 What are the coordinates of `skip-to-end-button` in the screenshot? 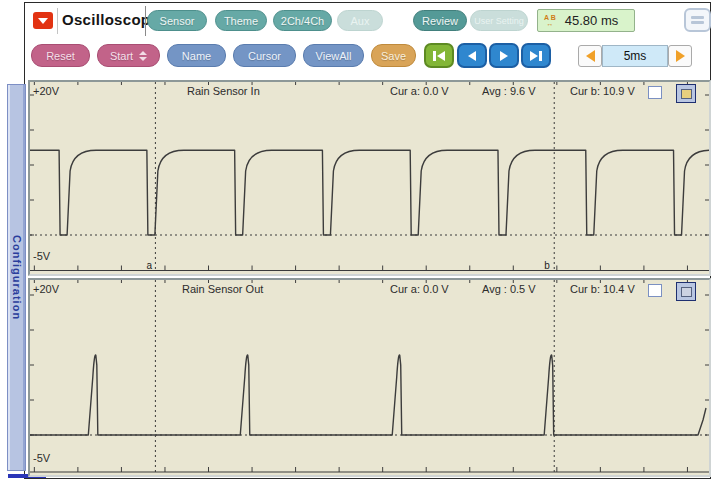 It's located at (536, 56).